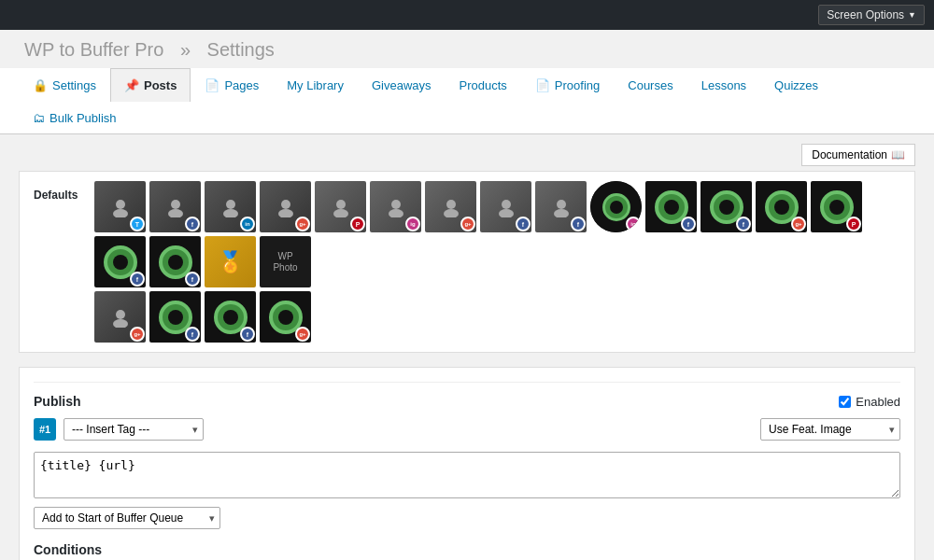 This screenshot has height=560, width=934. I want to click on thumb-5: P, so click(340, 207).